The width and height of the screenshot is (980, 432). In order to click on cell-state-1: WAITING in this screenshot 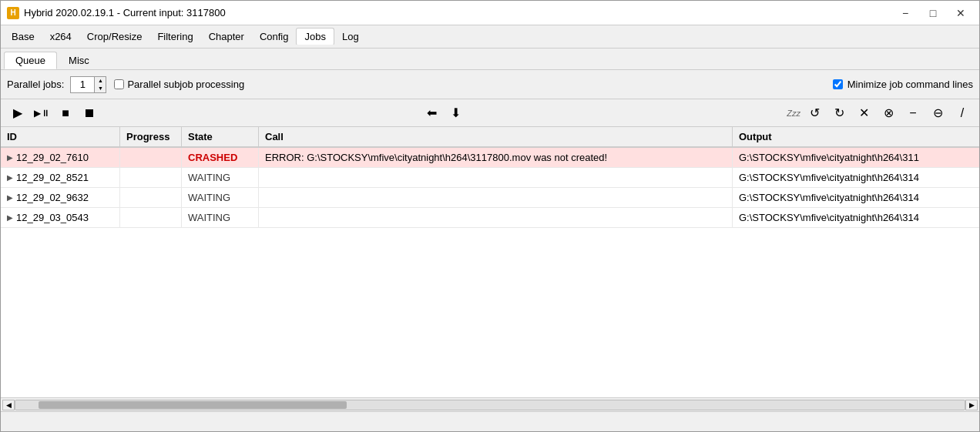, I will do `click(220, 177)`.